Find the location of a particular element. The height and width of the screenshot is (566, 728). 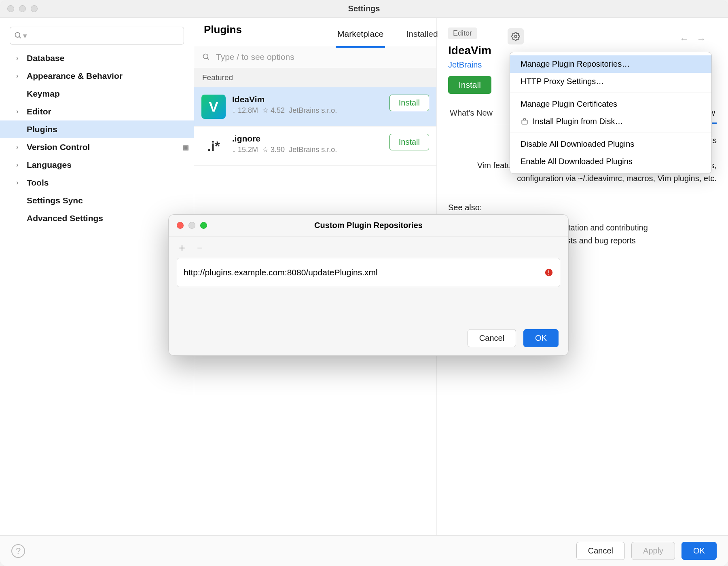

back-icon: ← is located at coordinates (684, 39).